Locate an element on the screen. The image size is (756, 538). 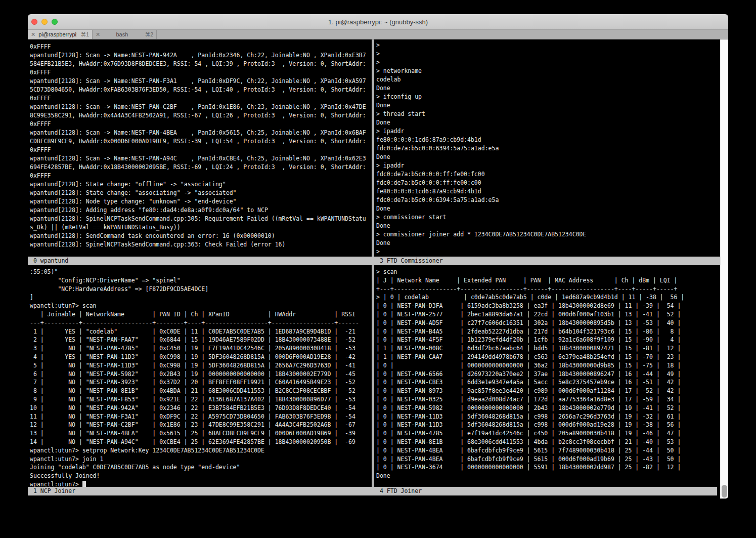
tab-bash: ✕ bash ⌘2 is located at coordinates (124, 34).